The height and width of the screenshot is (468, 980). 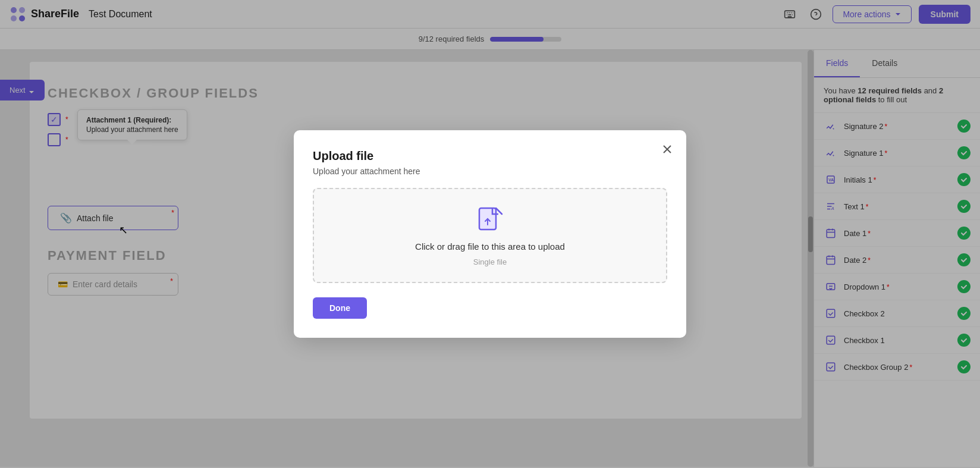 What do you see at coordinates (490, 246) in the screenshot?
I see `upload-text: Click or drag file to this area to uploa…` at bounding box center [490, 246].